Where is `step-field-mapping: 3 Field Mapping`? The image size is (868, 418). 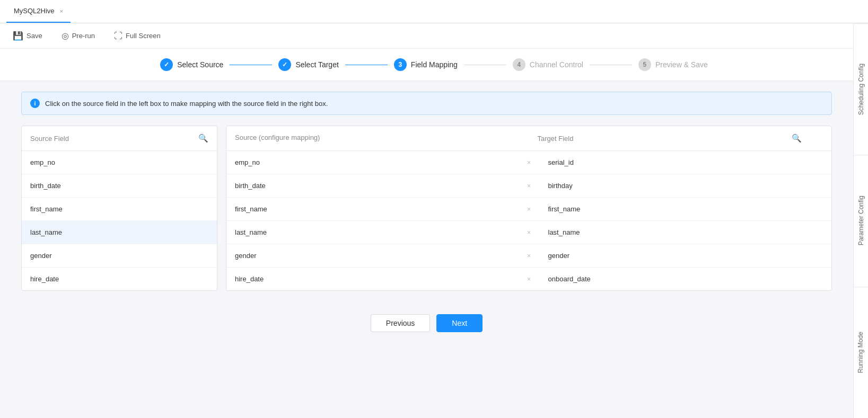 step-field-mapping: 3 Field Mapping is located at coordinates (426, 65).